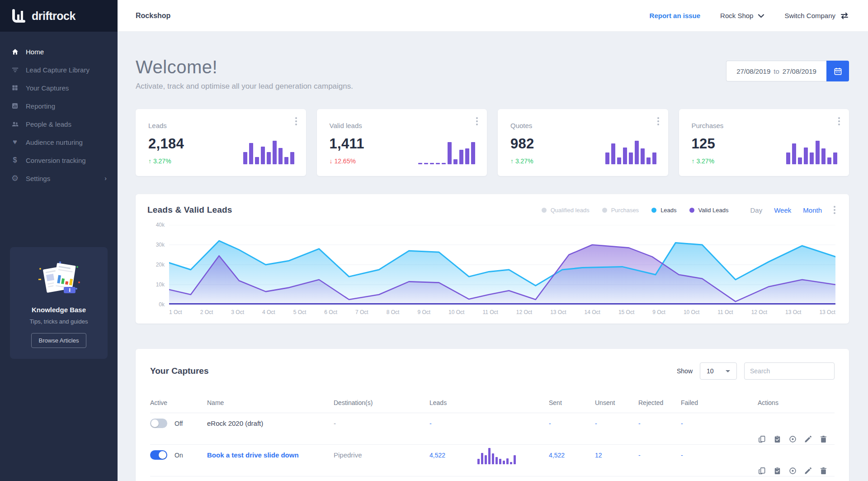  I want to click on rejected-value: -, so click(660, 455).